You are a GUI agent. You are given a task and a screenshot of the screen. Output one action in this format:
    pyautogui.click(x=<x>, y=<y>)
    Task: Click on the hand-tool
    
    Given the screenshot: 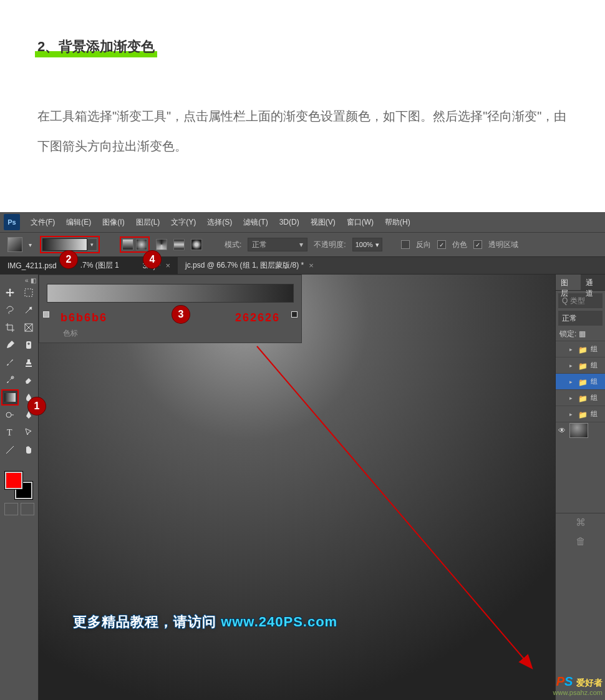 What is the action you would take?
    pyautogui.click(x=29, y=450)
    